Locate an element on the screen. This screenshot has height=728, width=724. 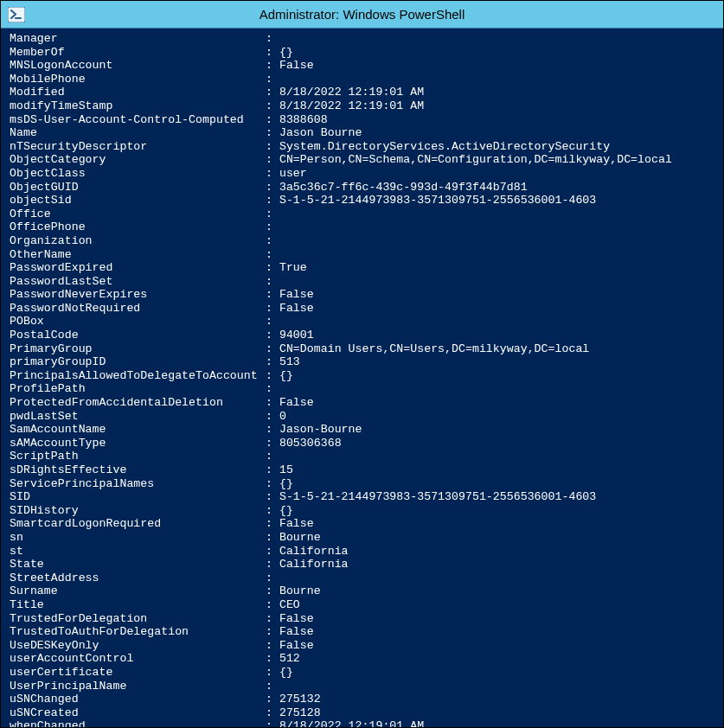
output-row: PasswordNotRequired: False is located at coordinates (362, 309).